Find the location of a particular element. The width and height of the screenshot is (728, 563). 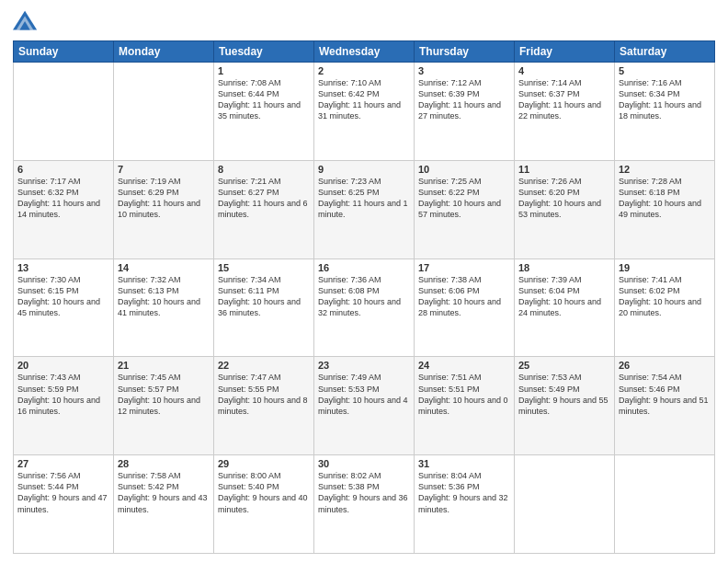

day-number: 26 is located at coordinates (665, 365).